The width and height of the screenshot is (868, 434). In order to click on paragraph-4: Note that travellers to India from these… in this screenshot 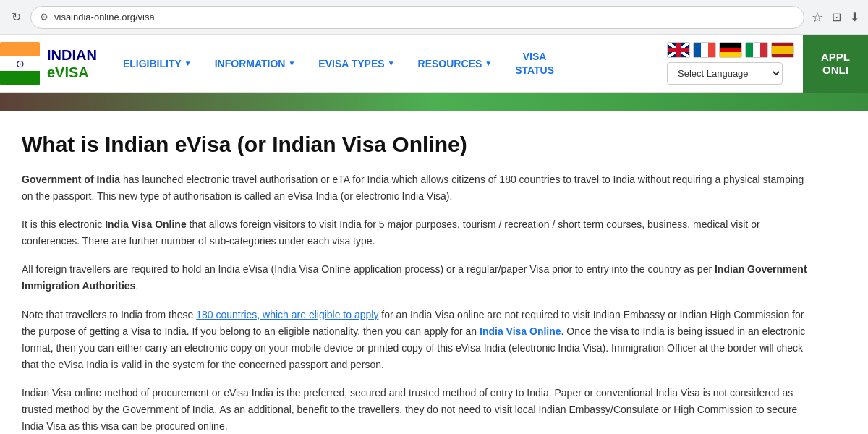, I will do `click(416, 340)`.